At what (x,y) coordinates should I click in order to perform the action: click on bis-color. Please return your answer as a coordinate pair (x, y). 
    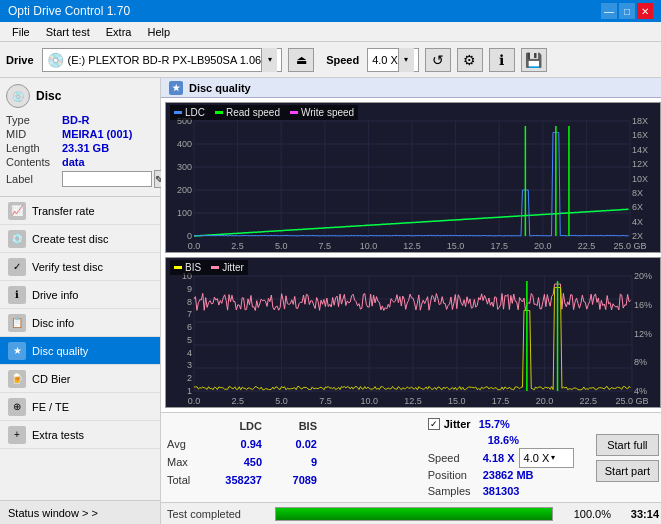
    Looking at the image, I should click on (178, 268).